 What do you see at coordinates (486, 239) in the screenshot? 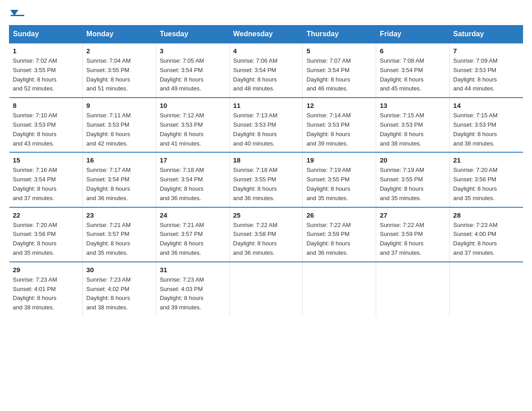
I see `day-info: Sunrise: 7:23 AM Sunset: 4:00 PM Dayligh…` at bounding box center [486, 239].